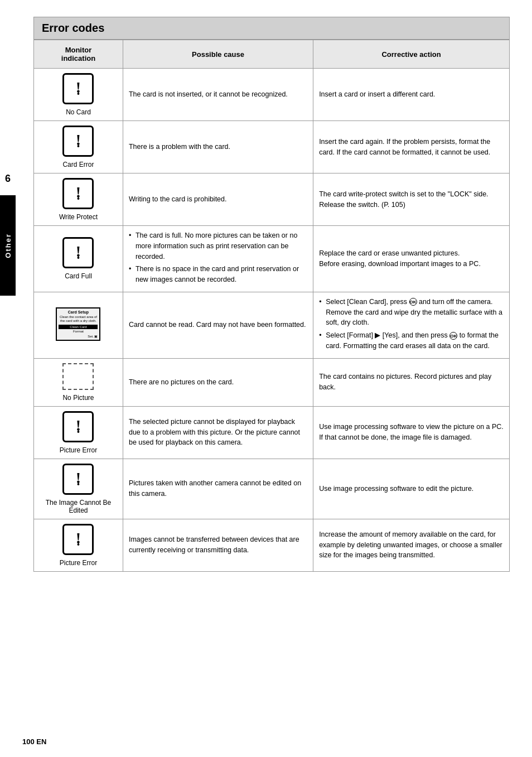  Describe the element at coordinates (79, 95) in the screenshot. I see `monitor-cell-no-card: No Card` at that location.